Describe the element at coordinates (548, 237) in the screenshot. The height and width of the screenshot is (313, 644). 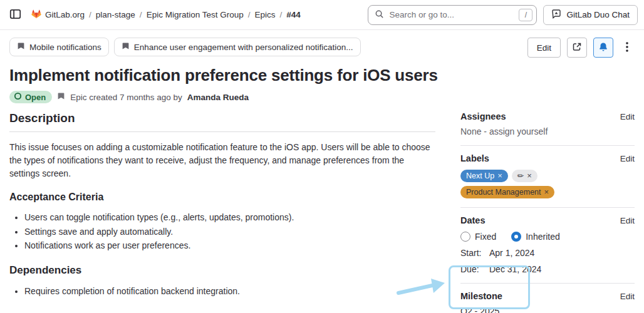
I see `dates-mode-options: Fixed Inherited` at that location.